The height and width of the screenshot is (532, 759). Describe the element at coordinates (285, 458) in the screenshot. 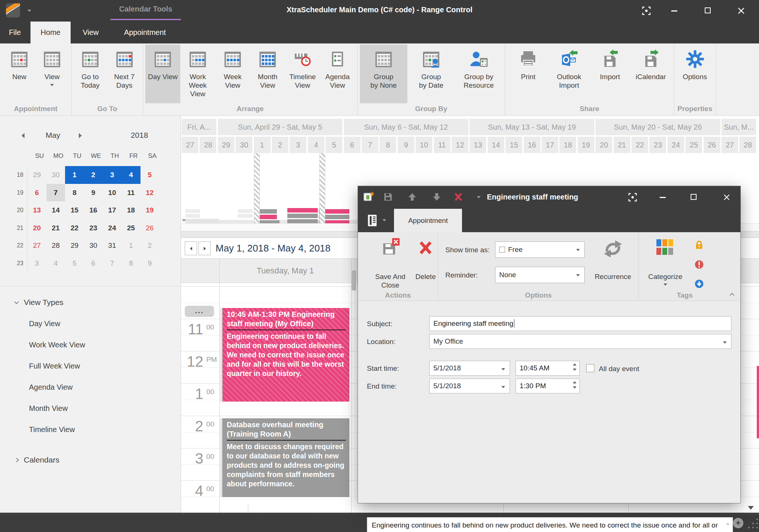

I see `appointment-database-overhaul-meeting: Database overhaul meeting (Training Room…` at that location.